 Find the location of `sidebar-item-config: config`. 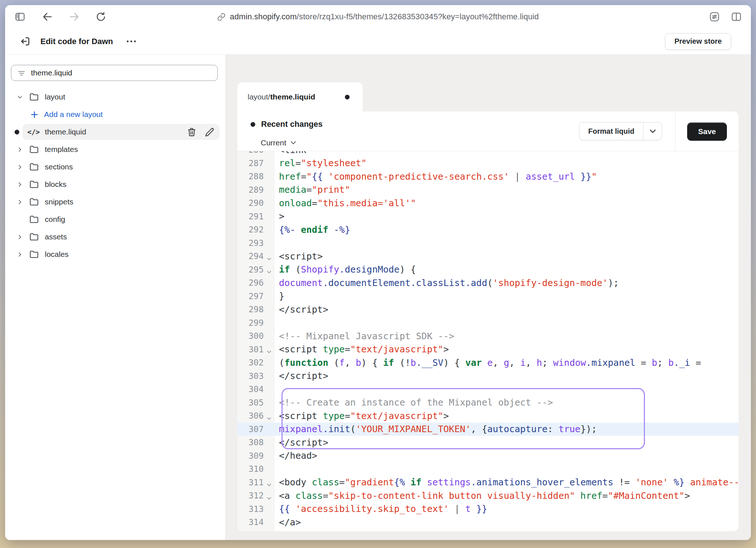

sidebar-item-config: config is located at coordinates (115, 219).